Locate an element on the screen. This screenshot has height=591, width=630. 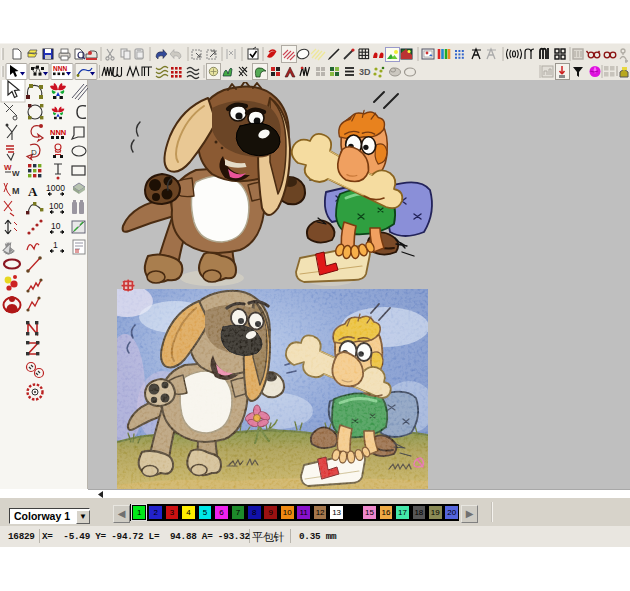
svg-text: M is located at coordinates (16, 191).